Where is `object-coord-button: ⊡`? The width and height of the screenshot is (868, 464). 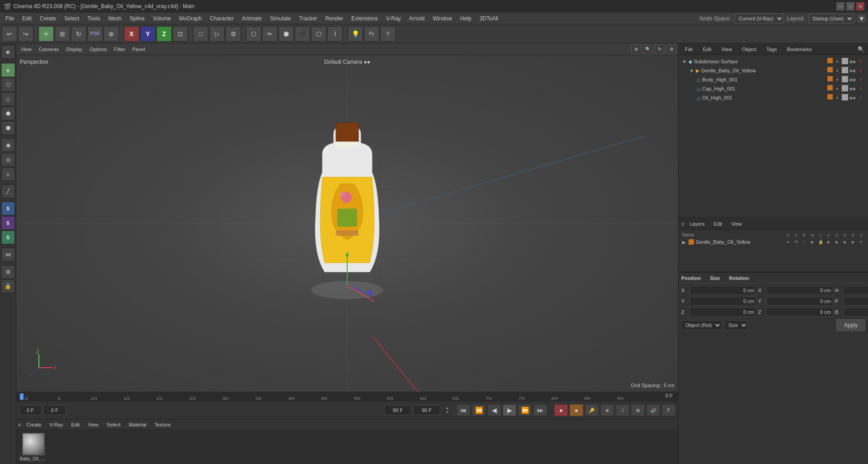
object-coord-button: ⊡ is located at coordinates (180, 34).